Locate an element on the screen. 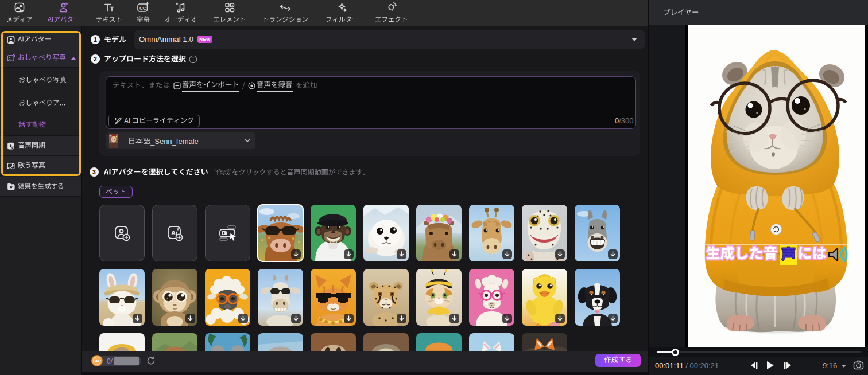  svg-text: CC is located at coordinates (143, 8).